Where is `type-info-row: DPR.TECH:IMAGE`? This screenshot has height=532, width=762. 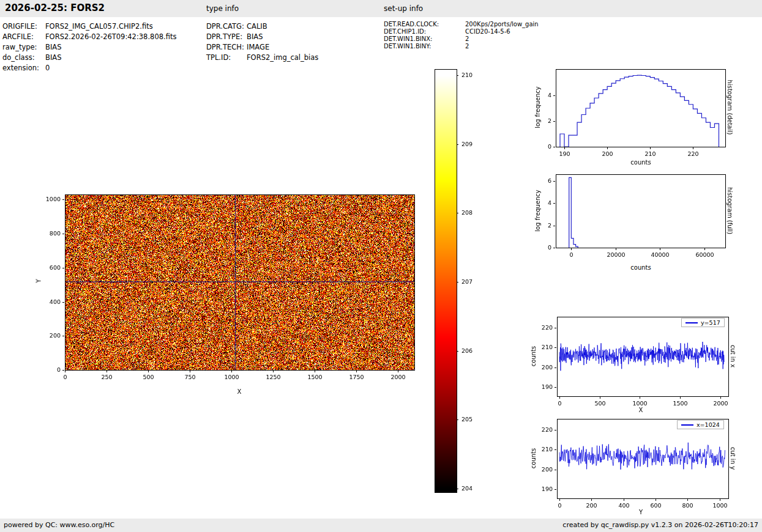
type-info-row: DPR.TECH:IMAGE is located at coordinates (237, 47).